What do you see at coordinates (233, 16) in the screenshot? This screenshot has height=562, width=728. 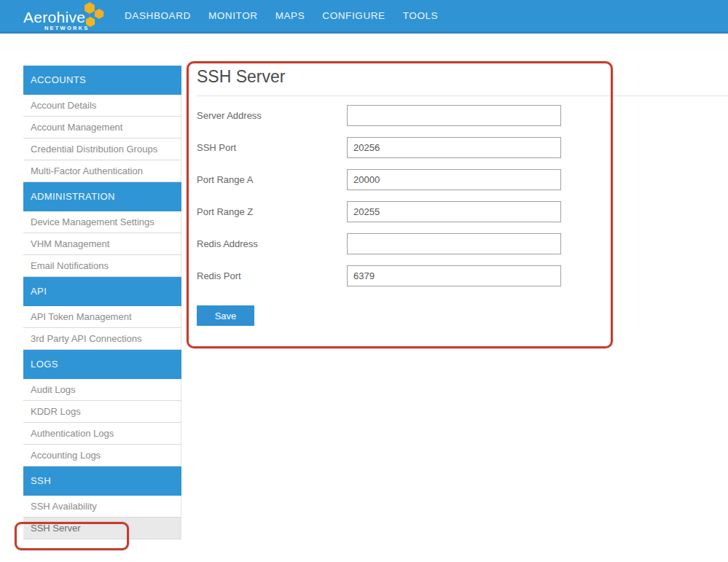 I see `nav-monitor: MONITOR` at bounding box center [233, 16].